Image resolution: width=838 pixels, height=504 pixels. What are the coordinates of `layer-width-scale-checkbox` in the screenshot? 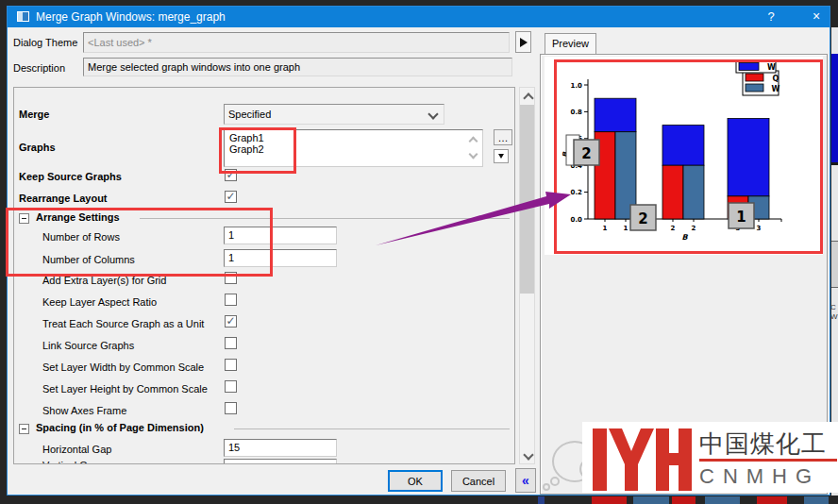 It's located at (230, 364).